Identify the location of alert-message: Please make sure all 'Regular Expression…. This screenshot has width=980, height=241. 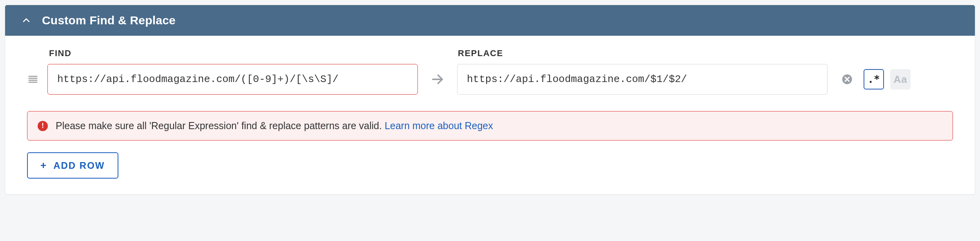
(220, 126).